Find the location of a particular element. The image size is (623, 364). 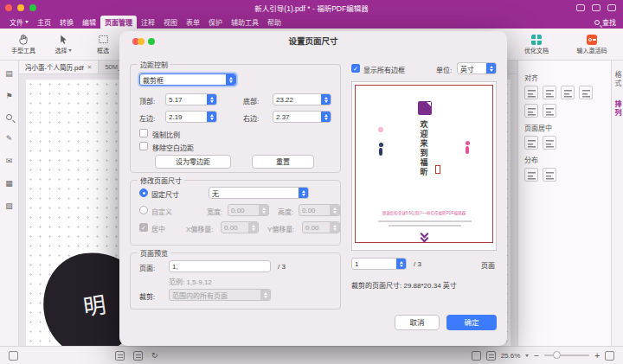

tab-comment: 注释 is located at coordinates (148, 22).